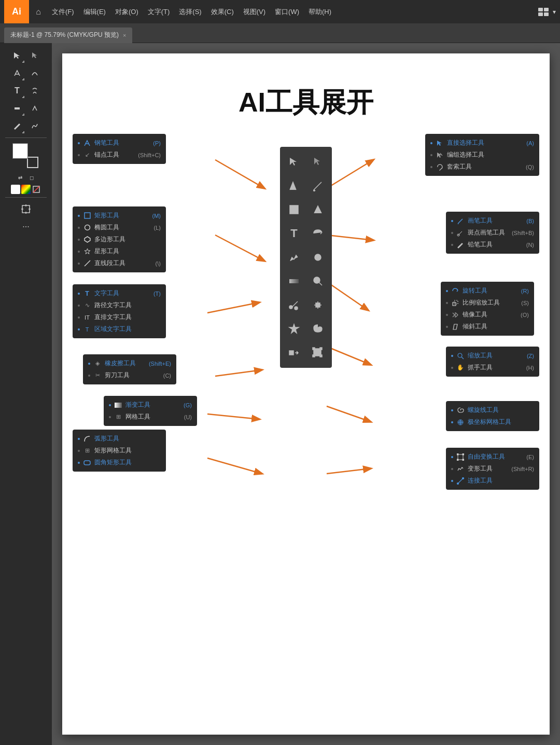  What do you see at coordinates (318, 210) in the screenshot?
I see `ct-paintbucket` at bounding box center [318, 210].